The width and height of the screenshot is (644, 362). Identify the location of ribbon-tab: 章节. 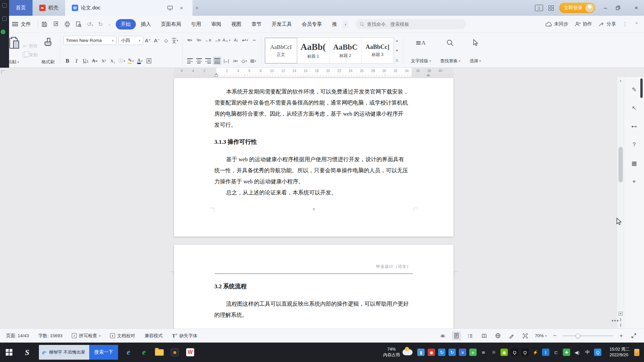
(257, 24).